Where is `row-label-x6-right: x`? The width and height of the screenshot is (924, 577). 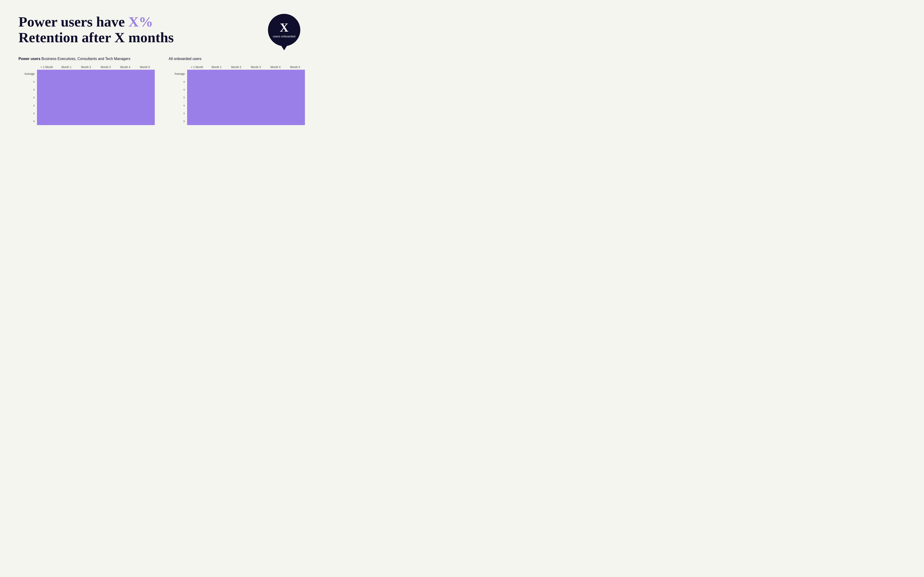
row-label-x6-right: x is located at coordinates (177, 121).